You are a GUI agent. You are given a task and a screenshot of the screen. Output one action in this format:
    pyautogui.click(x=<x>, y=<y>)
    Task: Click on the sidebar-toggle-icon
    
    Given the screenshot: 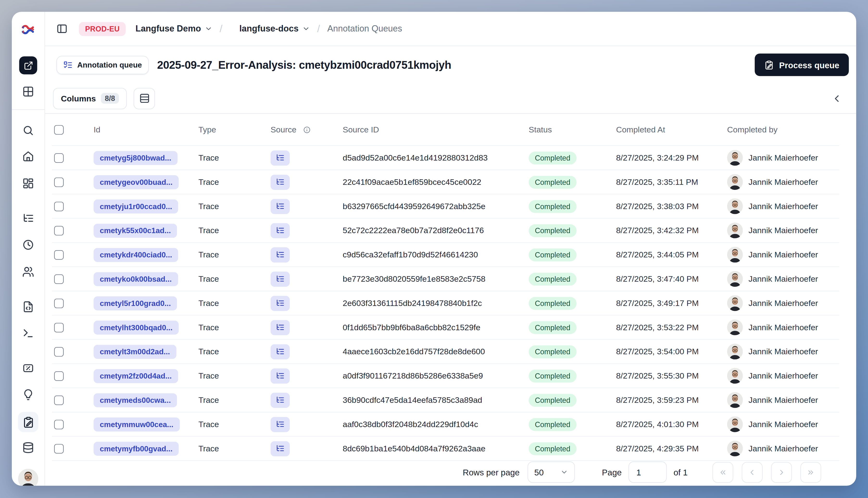 What is the action you would take?
    pyautogui.click(x=62, y=29)
    